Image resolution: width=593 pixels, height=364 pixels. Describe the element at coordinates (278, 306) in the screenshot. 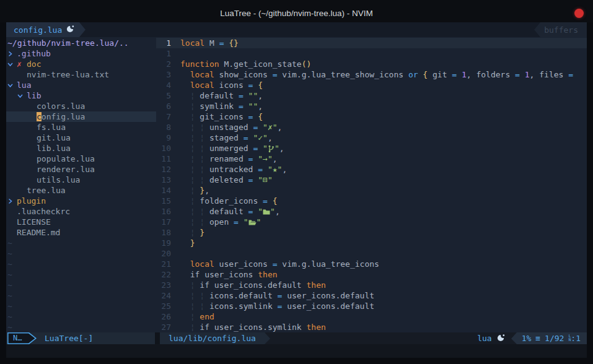

I see `code-line-text: ¦ ¦ icons.symlink = user_icons.default` at that location.